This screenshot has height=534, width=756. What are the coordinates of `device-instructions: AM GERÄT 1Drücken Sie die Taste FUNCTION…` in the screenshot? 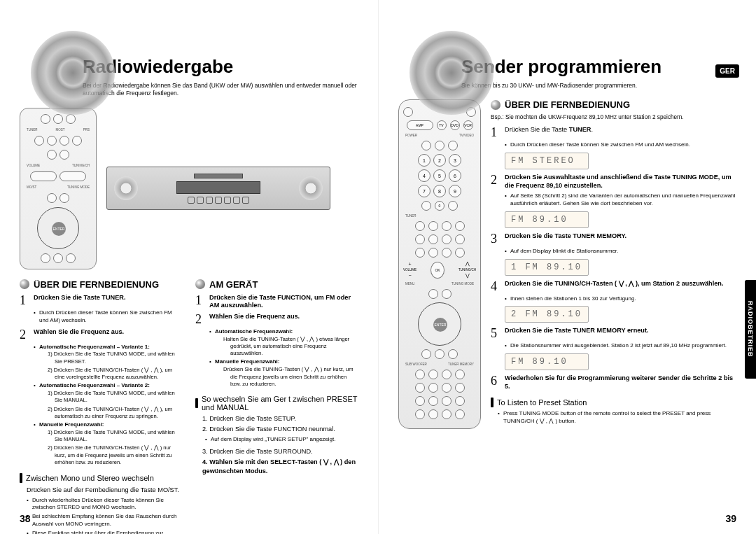 It's located at (277, 407).